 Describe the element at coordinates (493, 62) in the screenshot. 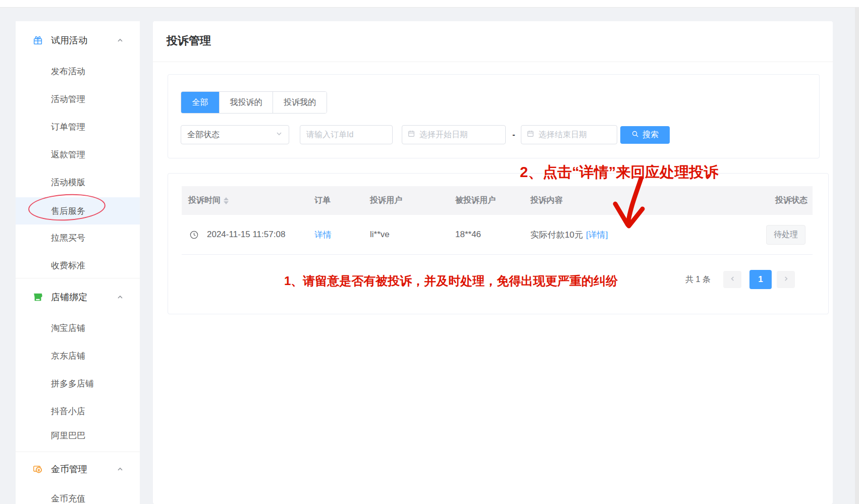

I see `title-divider` at that location.